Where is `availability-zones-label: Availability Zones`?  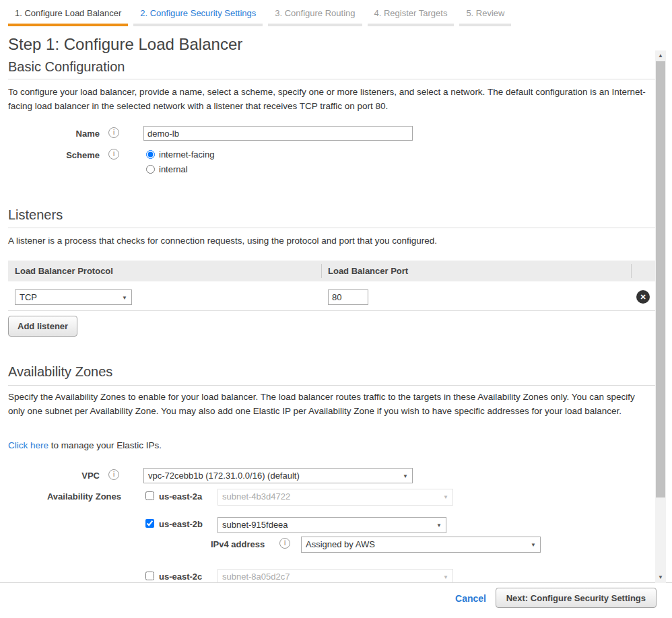 availability-zones-label: Availability Zones is located at coordinates (74, 497).